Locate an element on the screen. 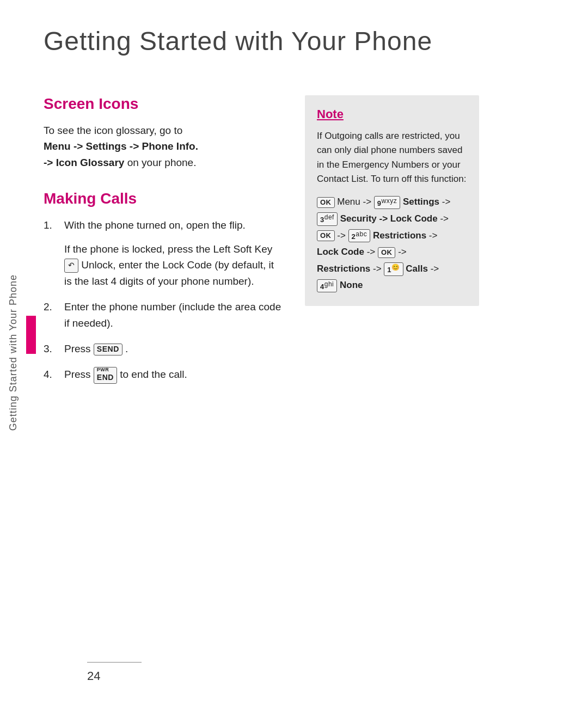  note-nav-security: Security -> Lock Code -> is located at coordinates (394, 219).